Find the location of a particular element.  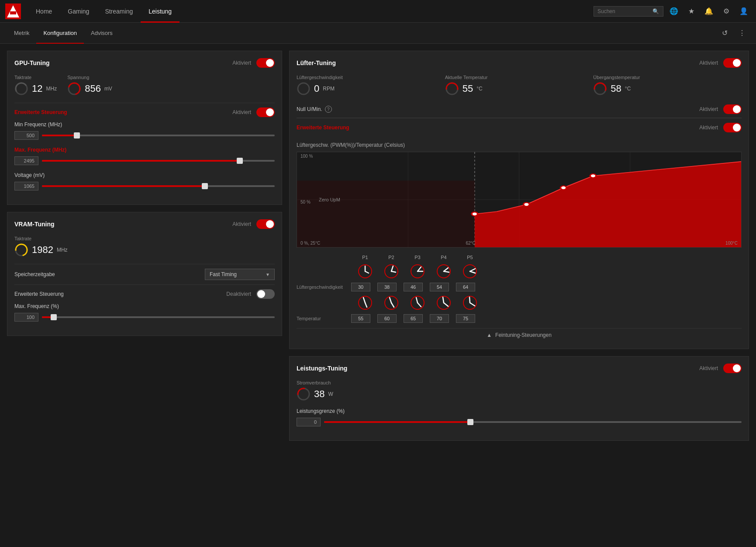

user-icon: 👤 is located at coordinates (744, 11).